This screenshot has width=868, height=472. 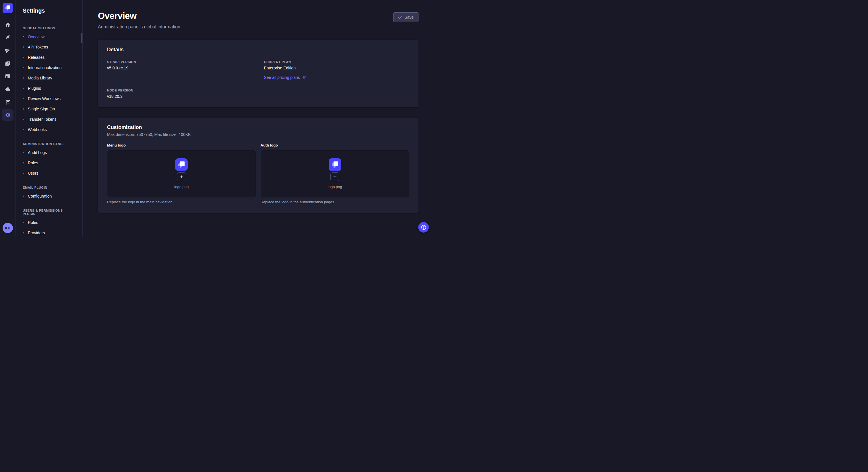 What do you see at coordinates (424, 227) in the screenshot?
I see `help-button` at bounding box center [424, 227].